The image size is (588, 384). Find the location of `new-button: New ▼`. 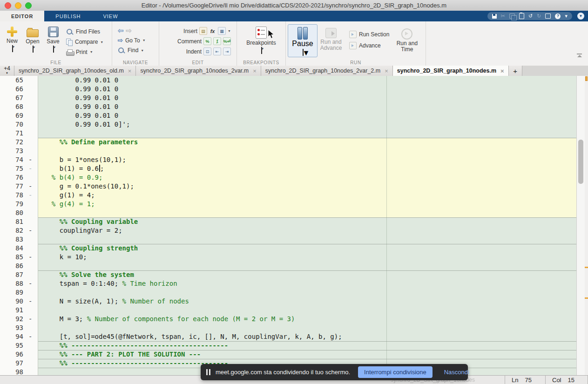

new-button: New ▼ is located at coordinates (12, 38).